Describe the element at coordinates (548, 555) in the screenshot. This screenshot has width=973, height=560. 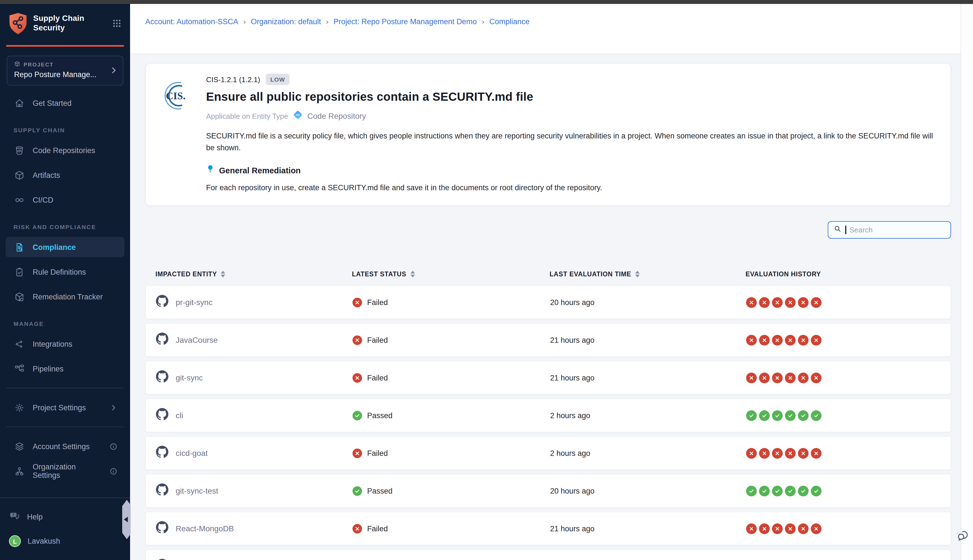
I see `table-row-partial: Passed` at that location.